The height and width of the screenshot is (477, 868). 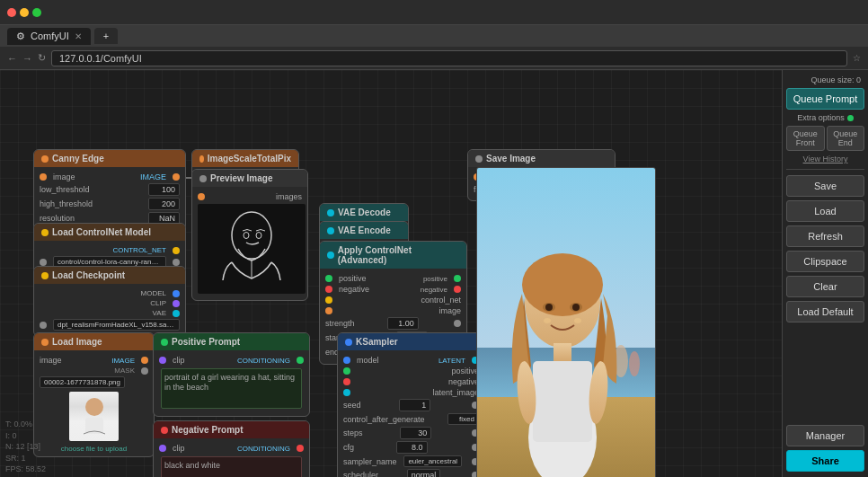 What do you see at coordinates (12, 13) in the screenshot?
I see `close-window-button` at bounding box center [12, 13].